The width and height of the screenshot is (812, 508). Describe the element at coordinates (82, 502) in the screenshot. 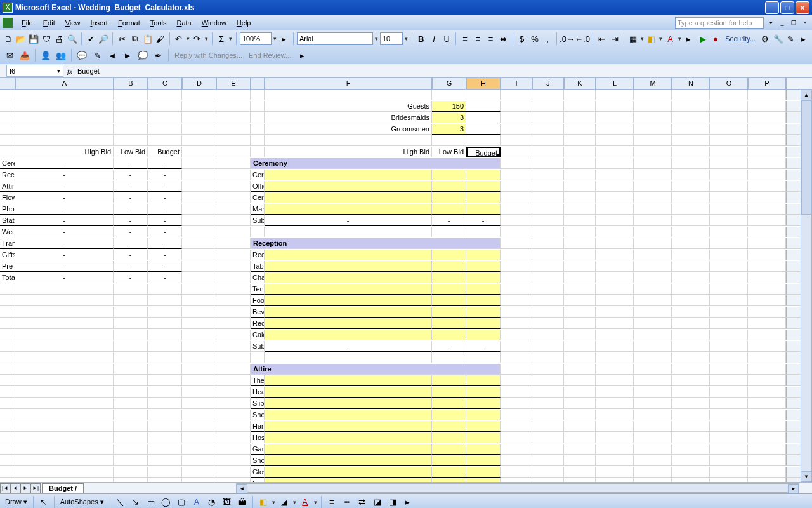

I see `autoshapes-menu: AutoShapes ▾` at that location.